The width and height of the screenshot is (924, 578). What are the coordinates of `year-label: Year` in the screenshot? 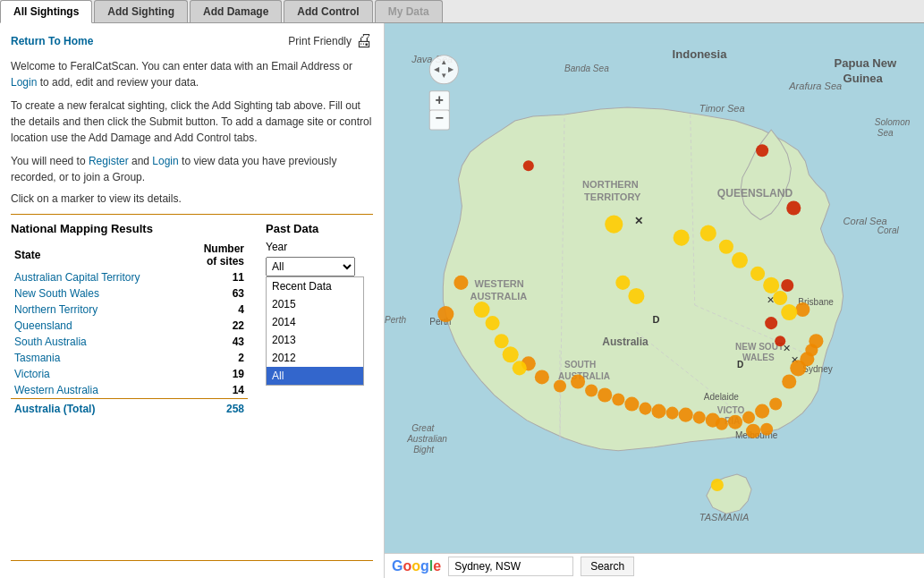 It's located at (319, 247).